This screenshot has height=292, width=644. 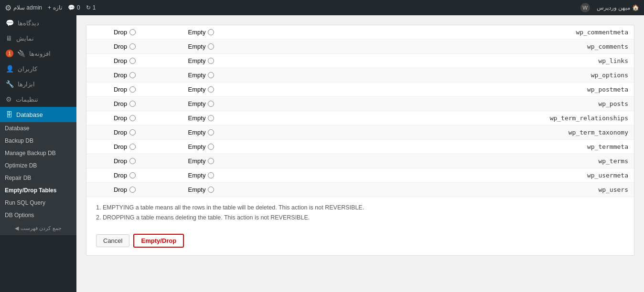 I want to click on table-row: DropEmptywp_terms, so click(x=360, y=161).